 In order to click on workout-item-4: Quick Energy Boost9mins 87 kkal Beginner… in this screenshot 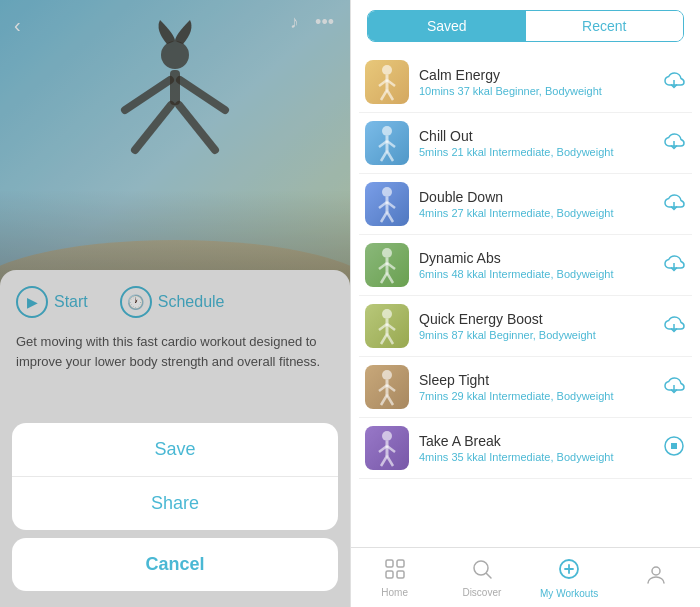, I will do `click(526, 326)`.